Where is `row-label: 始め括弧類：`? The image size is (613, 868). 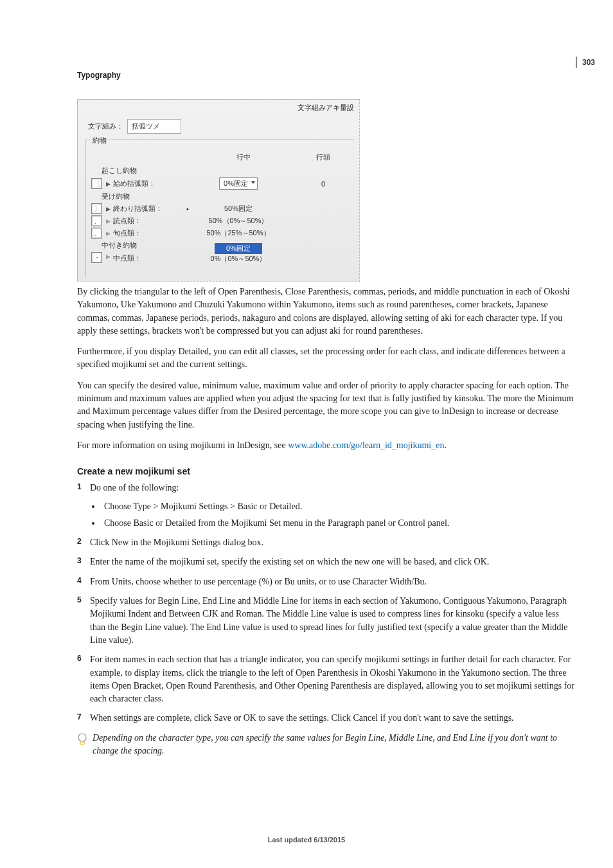
row-label: 始め括弧類： is located at coordinates (152, 184).